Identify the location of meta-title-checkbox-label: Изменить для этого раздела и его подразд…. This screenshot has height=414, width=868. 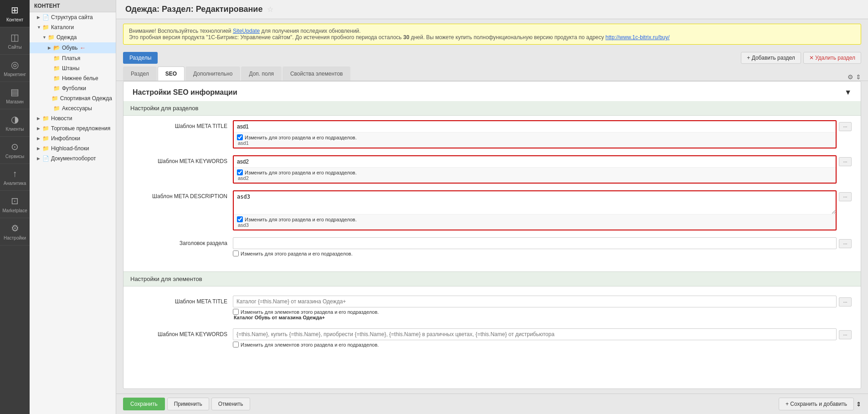
(535, 138).